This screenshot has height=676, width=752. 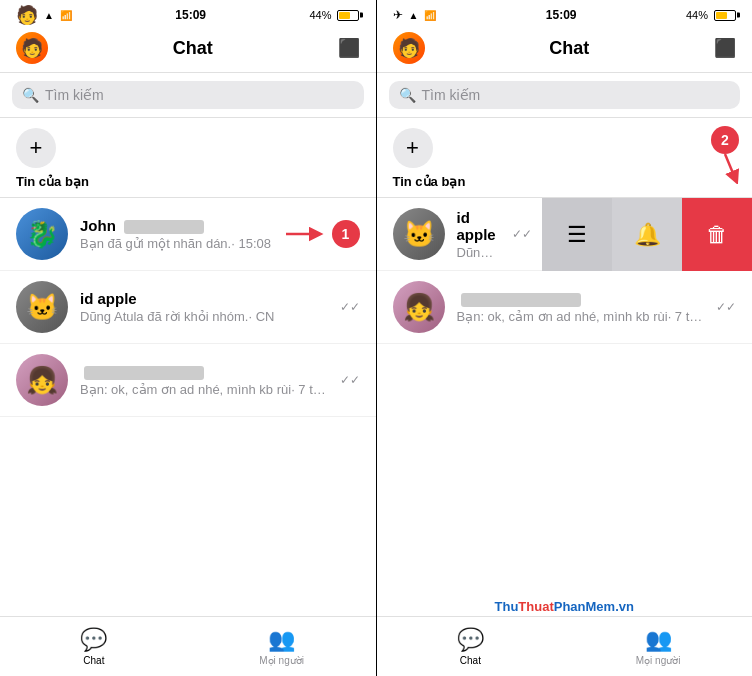 What do you see at coordinates (430, 16) in the screenshot?
I see `signal-icon-right: 📶` at bounding box center [430, 16].